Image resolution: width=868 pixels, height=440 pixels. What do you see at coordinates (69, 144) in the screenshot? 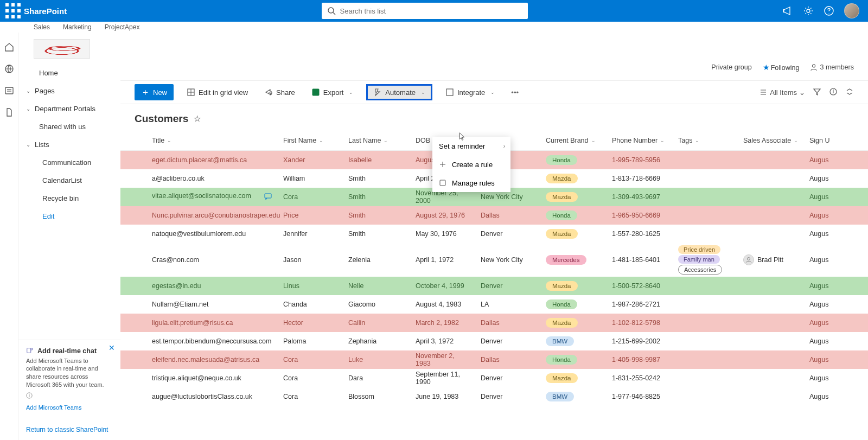
I see `nav-lists: ⌄Lists` at bounding box center [69, 144].